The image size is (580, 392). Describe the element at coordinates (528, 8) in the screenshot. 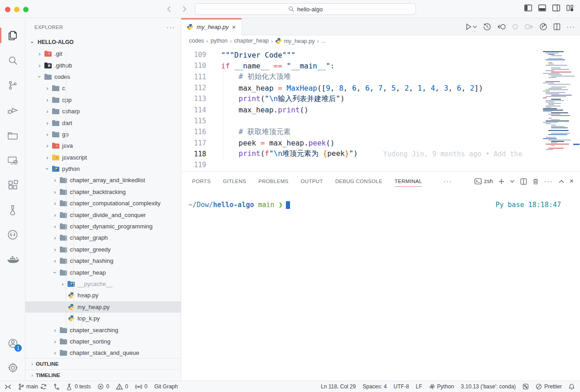

I see `toggle-sidebar-icon` at that location.